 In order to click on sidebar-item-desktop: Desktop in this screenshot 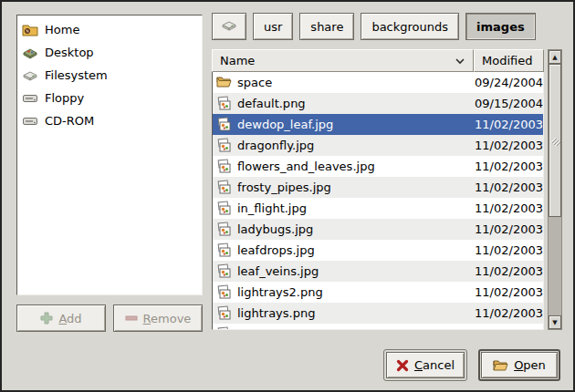, I will do `click(110, 53)`.